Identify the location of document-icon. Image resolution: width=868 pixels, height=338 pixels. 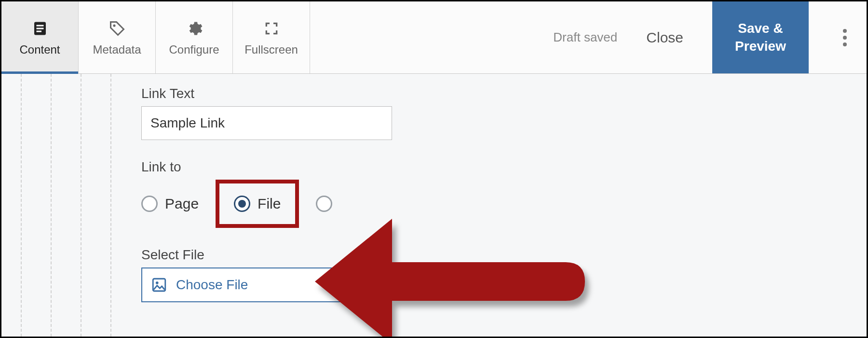
(40, 28).